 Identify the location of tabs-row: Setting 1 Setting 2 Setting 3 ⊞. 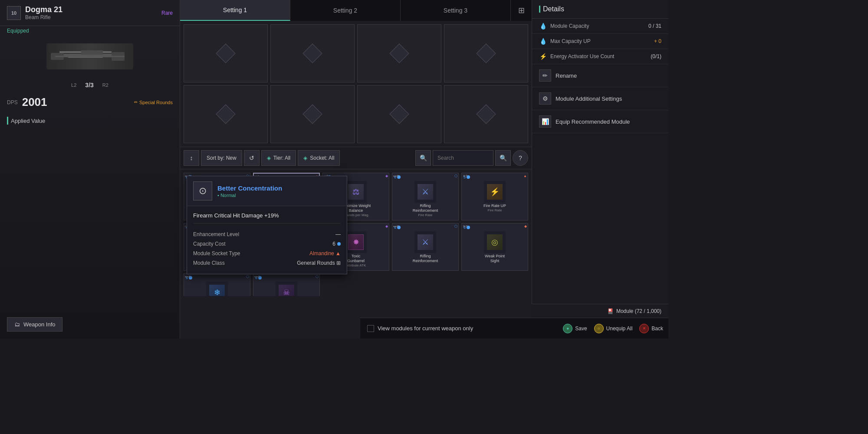
(356, 10).